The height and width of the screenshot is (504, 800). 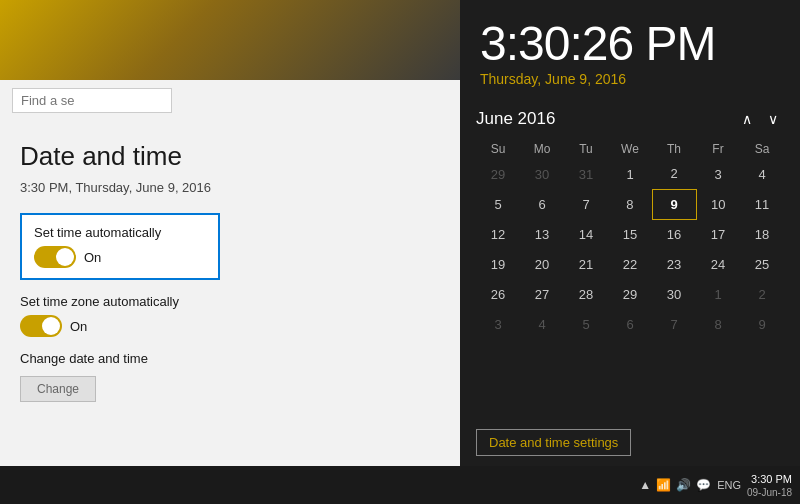 What do you see at coordinates (645, 485) in the screenshot?
I see `taskbar-up-arrow-icon: ▲` at bounding box center [645, 485].